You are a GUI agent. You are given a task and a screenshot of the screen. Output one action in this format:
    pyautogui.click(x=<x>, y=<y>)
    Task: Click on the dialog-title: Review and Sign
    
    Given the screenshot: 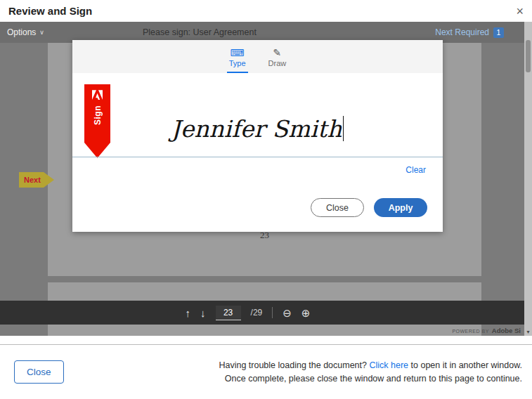 What is the action you would take?
    pyautogui.click(x=51, y=11)
    